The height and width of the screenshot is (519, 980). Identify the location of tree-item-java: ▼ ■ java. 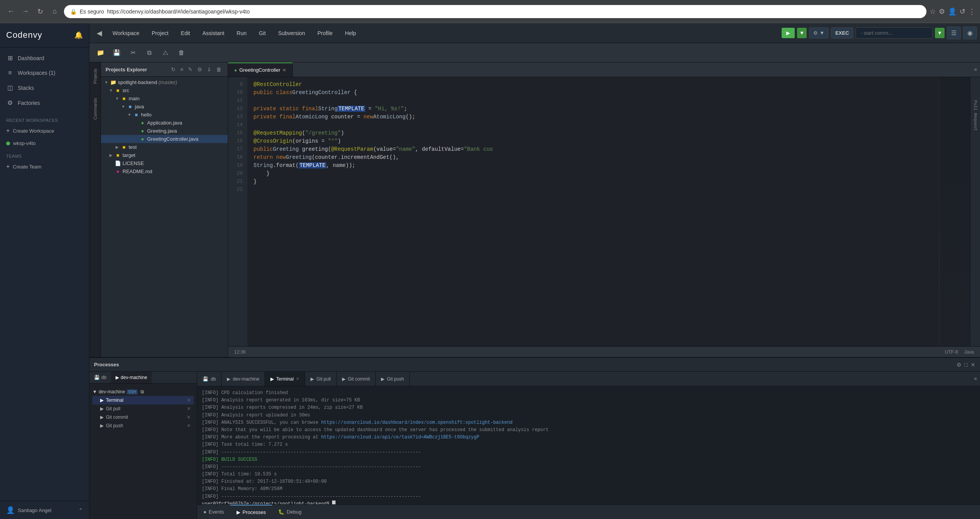
(164, 106).